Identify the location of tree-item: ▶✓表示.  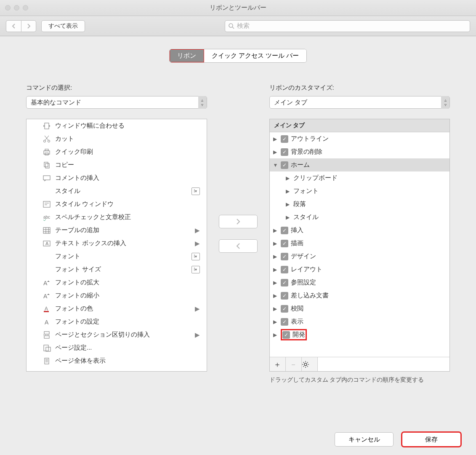
(360, 322).